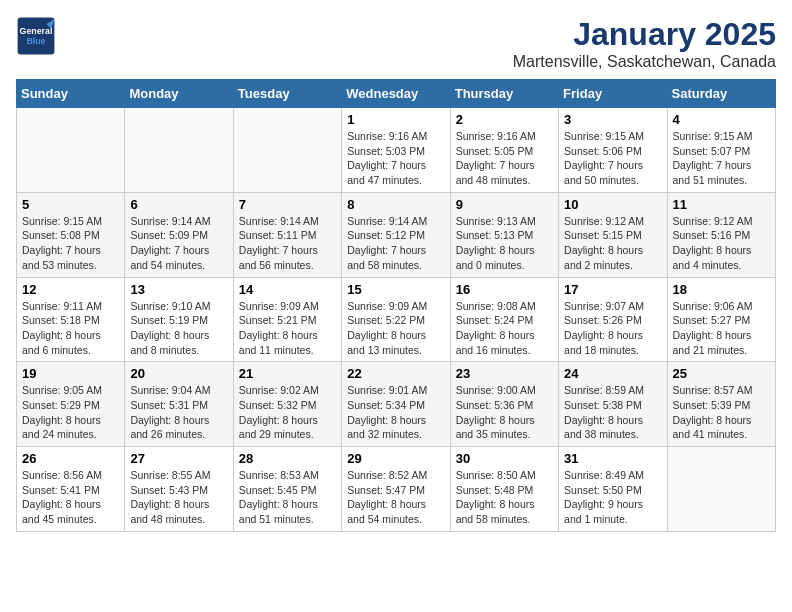 The image size is (792, 612). Describe the element at coordinates (179, 94) in the screenshot. I see `weekday-header-monday: Monday` at that location.